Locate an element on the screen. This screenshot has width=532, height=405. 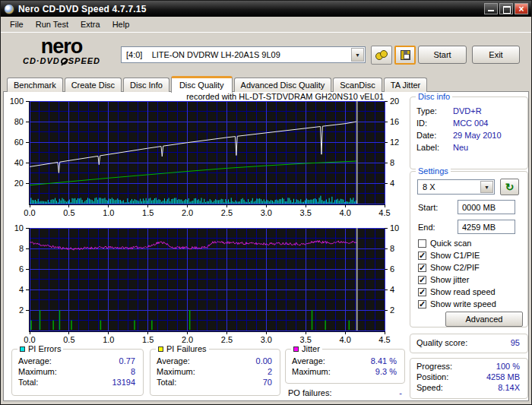
advanced-button: Advanced is located at coordinates (484, 319).